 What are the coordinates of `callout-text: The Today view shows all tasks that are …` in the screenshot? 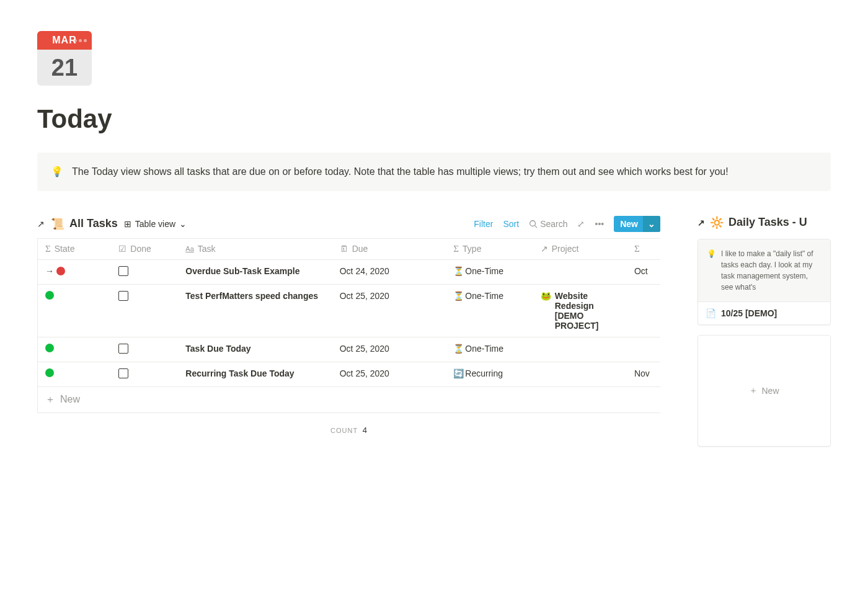 It's located at (401, 172).